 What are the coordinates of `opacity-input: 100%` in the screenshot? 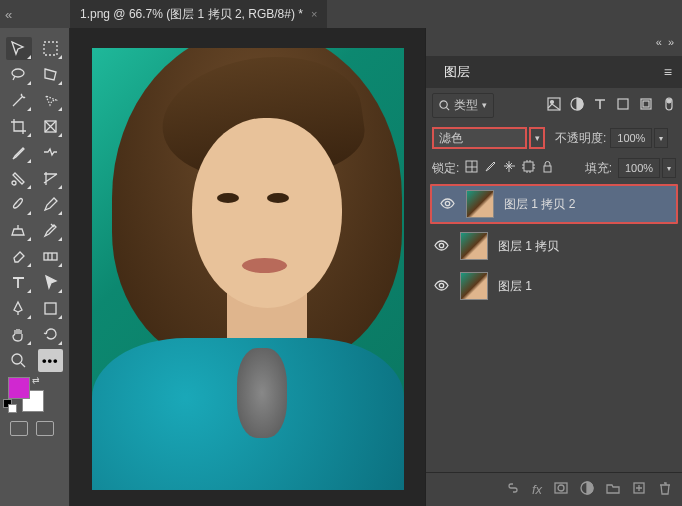 It's located at (631, 138).